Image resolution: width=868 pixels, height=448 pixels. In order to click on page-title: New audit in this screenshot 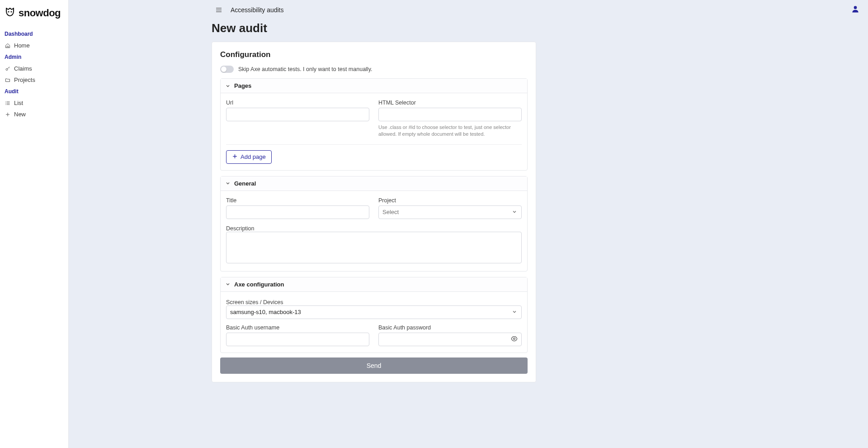, I will do `click(374, 28)`.